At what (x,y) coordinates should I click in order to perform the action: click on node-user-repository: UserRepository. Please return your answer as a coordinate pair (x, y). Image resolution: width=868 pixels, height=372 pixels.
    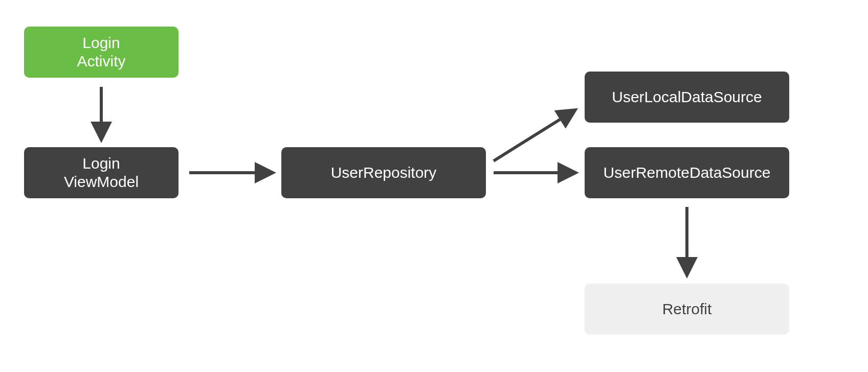
    Looking at the image, I should click on (384, 173).